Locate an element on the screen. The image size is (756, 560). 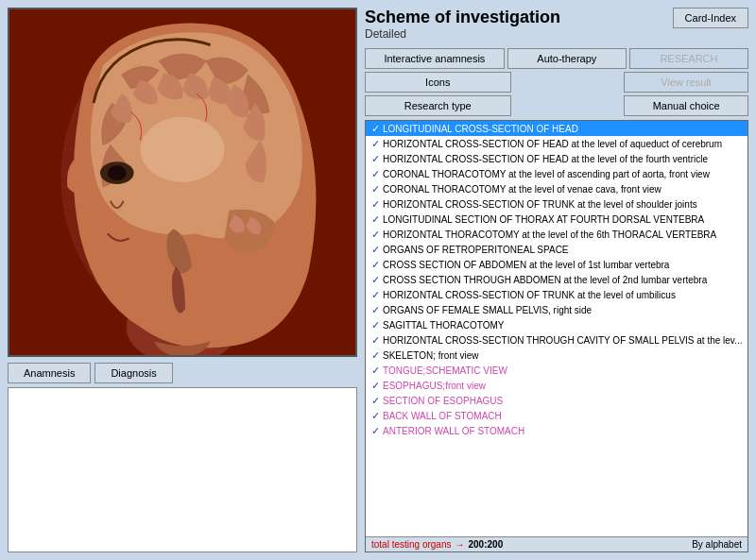
scheme-title: Scheme of investigation is located at coordinates (463, 17).